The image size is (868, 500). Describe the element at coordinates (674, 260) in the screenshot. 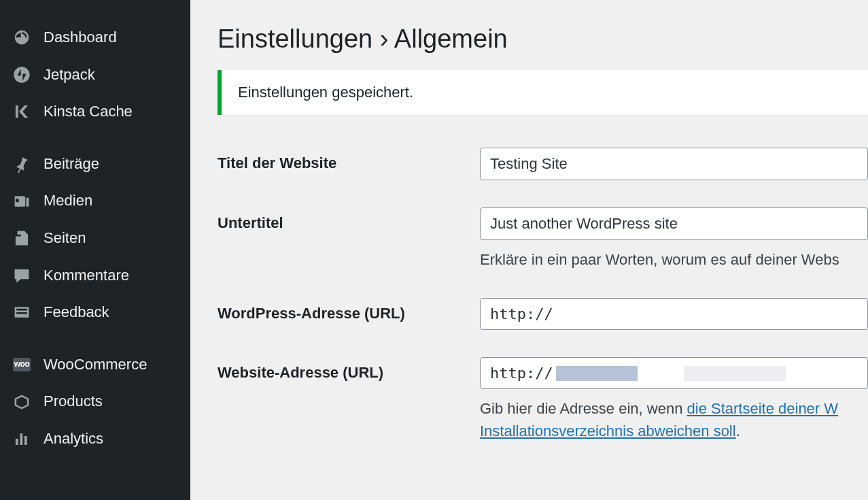

I see `tagline-description: Erkläre in ein paar Worten, worum es auf…` at that location.